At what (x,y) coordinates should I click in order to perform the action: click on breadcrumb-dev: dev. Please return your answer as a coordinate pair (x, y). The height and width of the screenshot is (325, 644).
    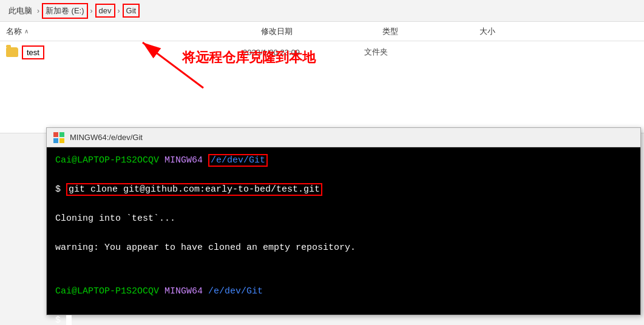
    Looking at the image, I should click on (106, 11).